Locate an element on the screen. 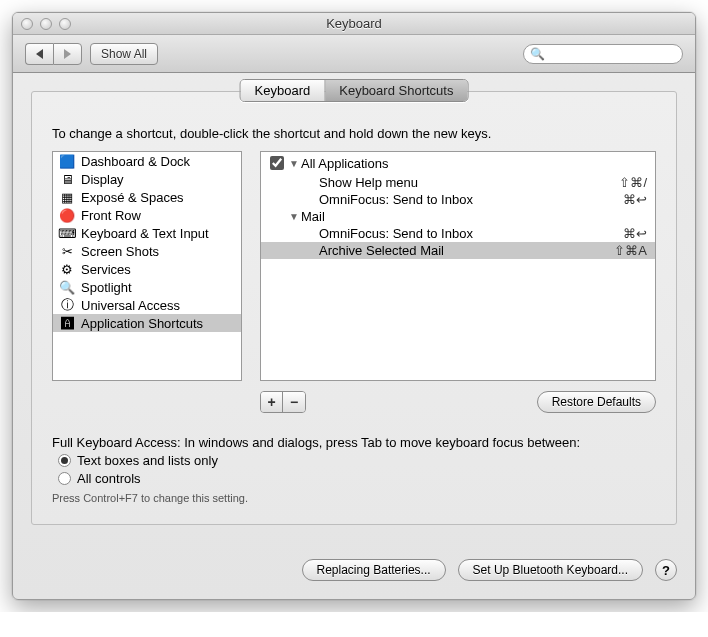  fka-option1-label: Text boxes and lists only is located at coordinates (148, 460).